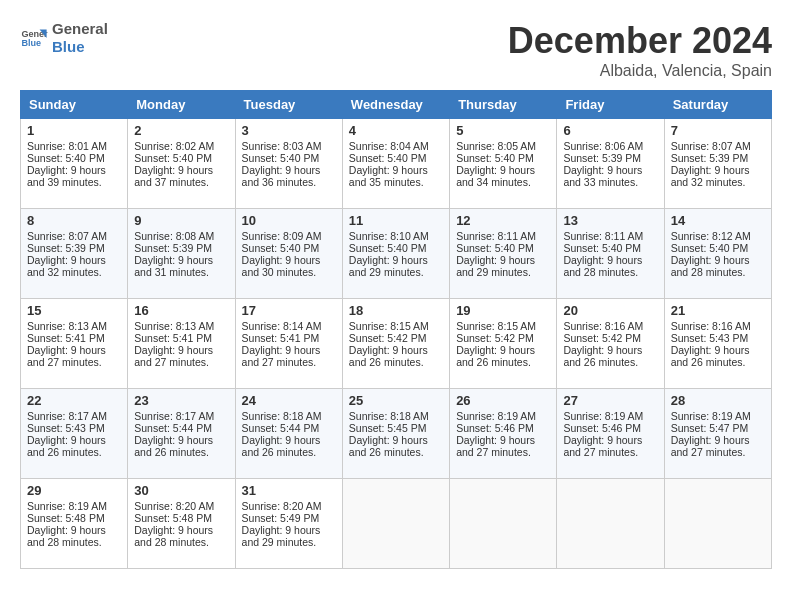 The image size is (792, 612). What do you see at coordinates (389, 236) in the screenshot?
I see `sunrise-text: Sunrise: 8:10 AM` at bounding box center [389, 236].